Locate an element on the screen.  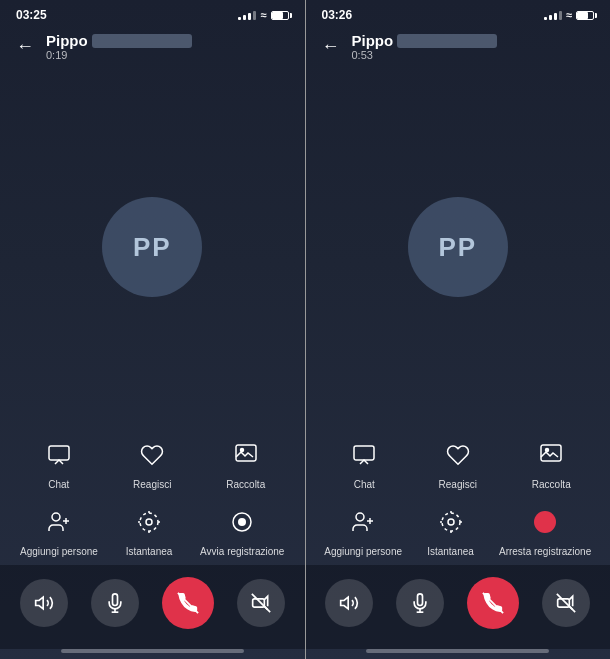
back-arrow-left: ← is located at coordinates (25, 46).